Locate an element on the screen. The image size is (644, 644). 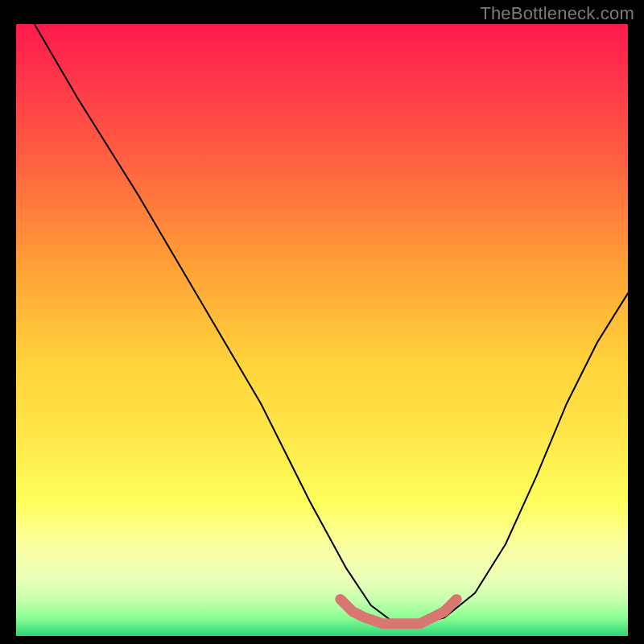
watermark-text: TheBottleneck.com is located at coordinates (557, 14).